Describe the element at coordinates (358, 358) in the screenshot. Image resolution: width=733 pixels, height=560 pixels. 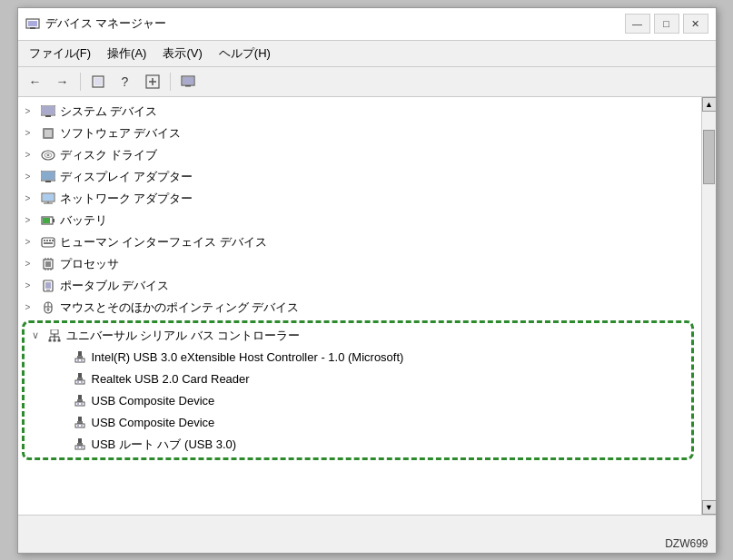
I see `tree-item-intel-usb: Intel(R) USB 3.0 eXtensible Host Control…` at that location.